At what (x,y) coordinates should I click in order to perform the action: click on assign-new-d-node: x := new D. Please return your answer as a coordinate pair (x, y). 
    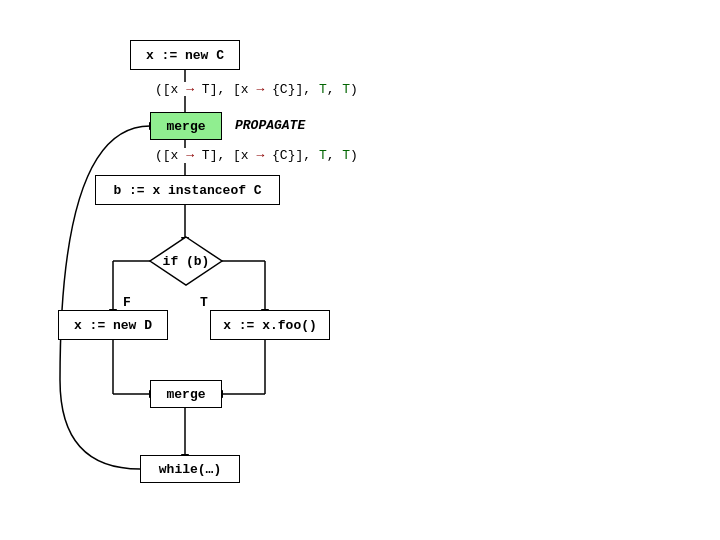
    Looking at the image, I should click on (113, 325).